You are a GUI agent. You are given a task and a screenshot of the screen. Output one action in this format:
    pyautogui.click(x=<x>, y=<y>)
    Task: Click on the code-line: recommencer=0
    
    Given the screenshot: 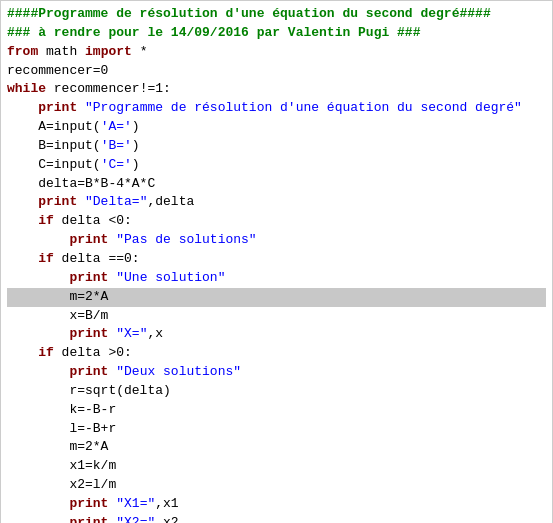 What is the action you would take?
    pyautogui.click(x=276, y=72)
    